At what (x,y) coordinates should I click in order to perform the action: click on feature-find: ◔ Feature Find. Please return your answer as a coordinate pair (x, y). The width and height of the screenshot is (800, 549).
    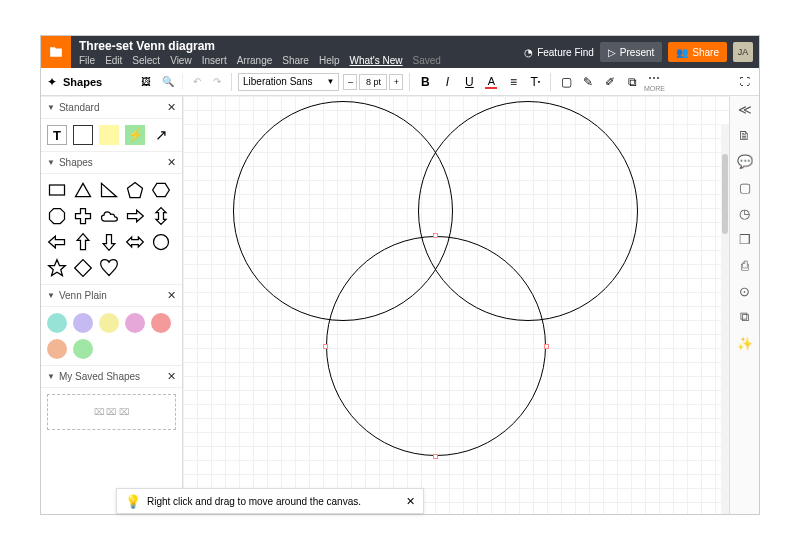
    Looking at the image, I should click on (559, 52).